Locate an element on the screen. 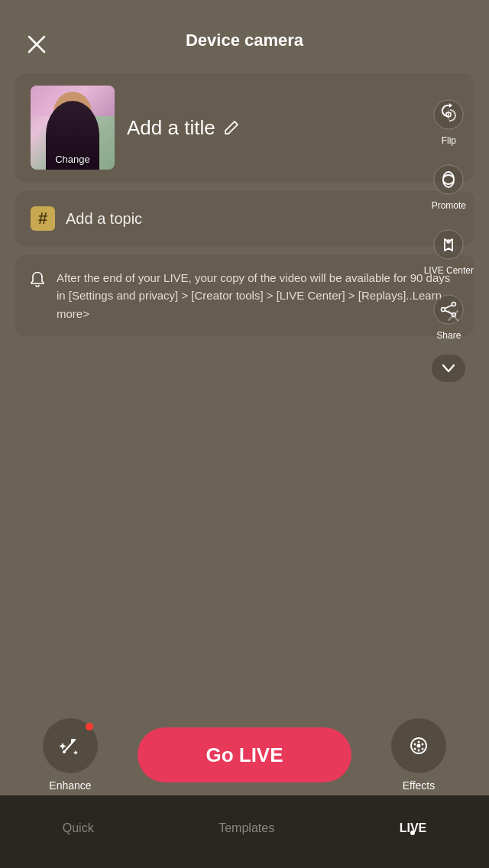  nav-templates-label: Templates is located at coordinates (246, 828).